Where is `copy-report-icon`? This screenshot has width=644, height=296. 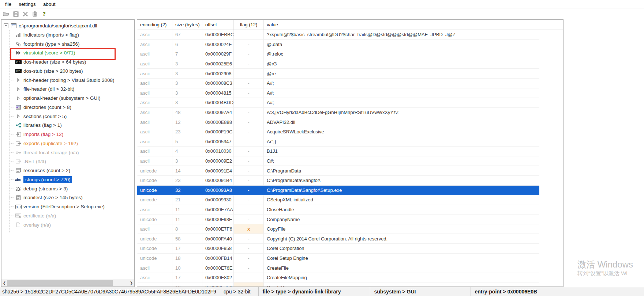 copy-report-icon is located at coordinates (35, 14).